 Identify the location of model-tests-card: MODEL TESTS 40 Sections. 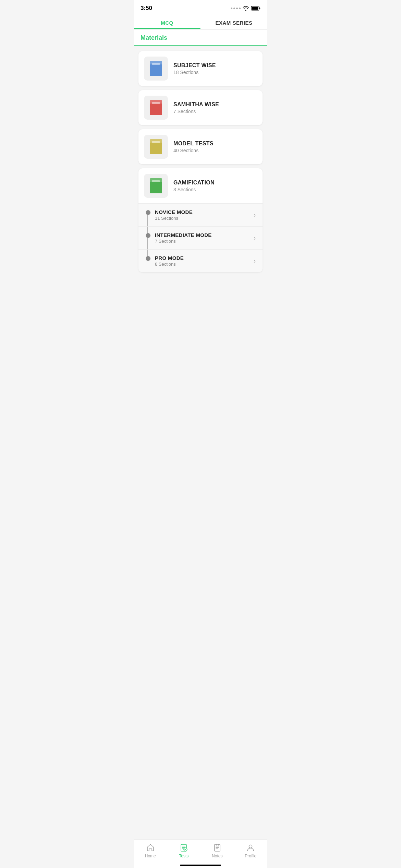
(200, 147).